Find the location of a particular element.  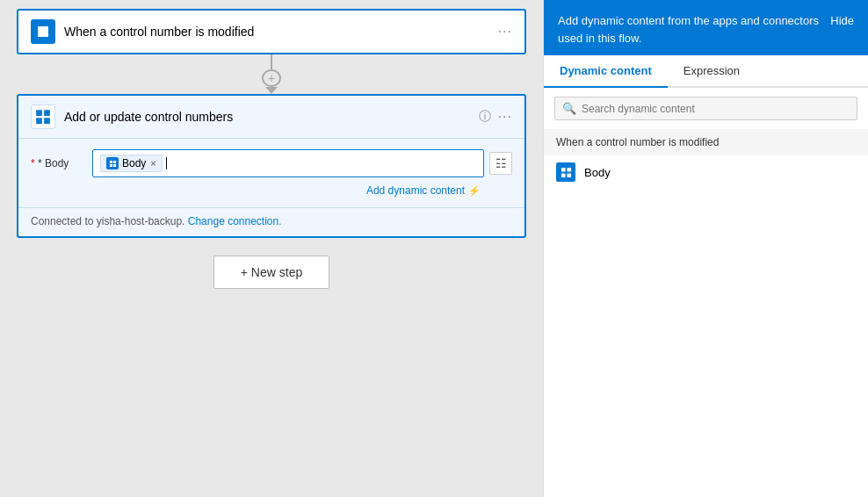

search-input is located at coordinates (715, 109).